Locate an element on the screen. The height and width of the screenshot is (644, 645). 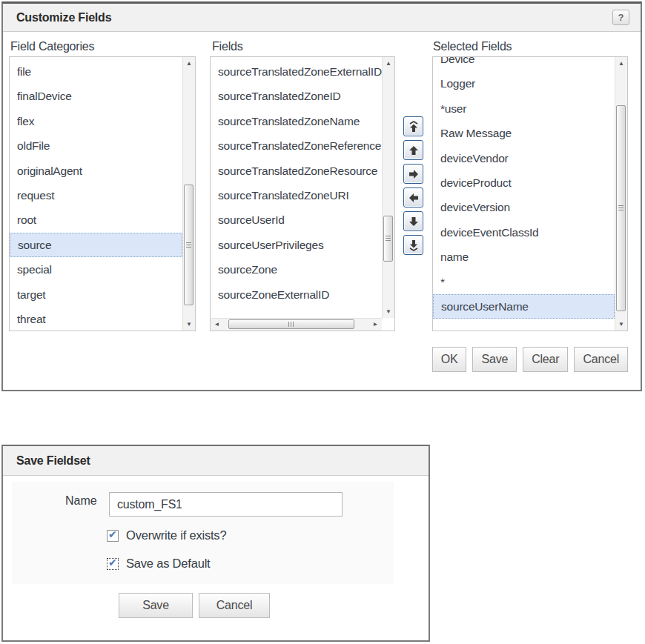
dialog-titlebar: Customize Fields ? is located at coordinates (322, 18).